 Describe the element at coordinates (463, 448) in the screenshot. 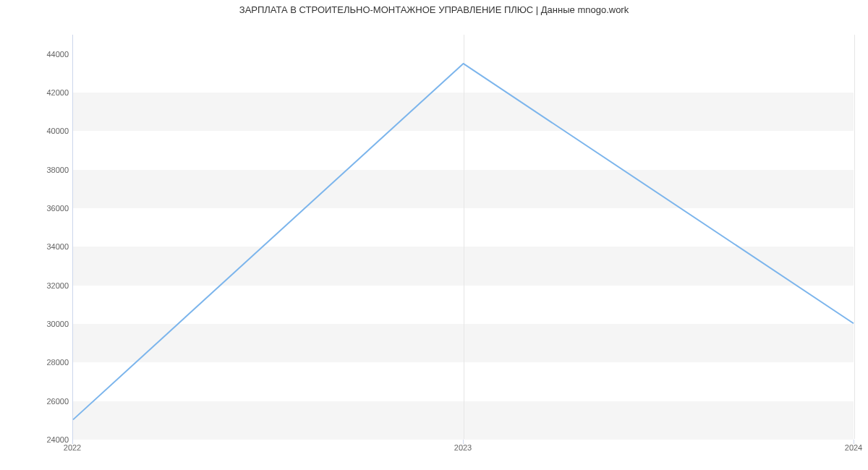

I see `x-tick-label: 2023` at that location.